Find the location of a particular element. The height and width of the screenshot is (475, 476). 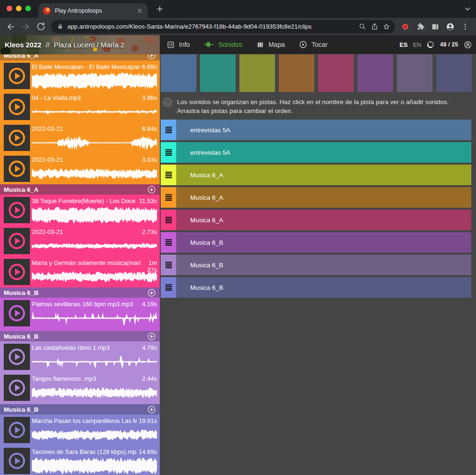

map-thumbnail: Kleos 2022 // Plaza Lucero / María 2 is located at coordinates (80, 45).